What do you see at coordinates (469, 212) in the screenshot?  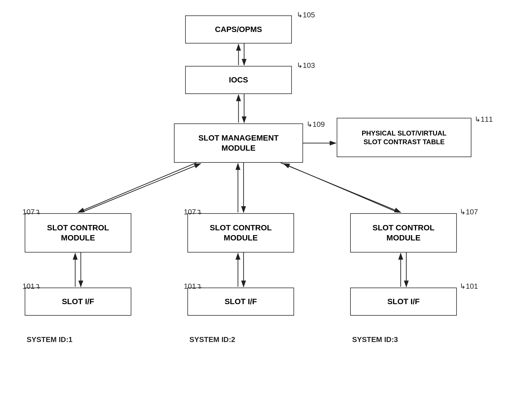 I see `ref-107c: ↳107` at bounding box center [469, 212].